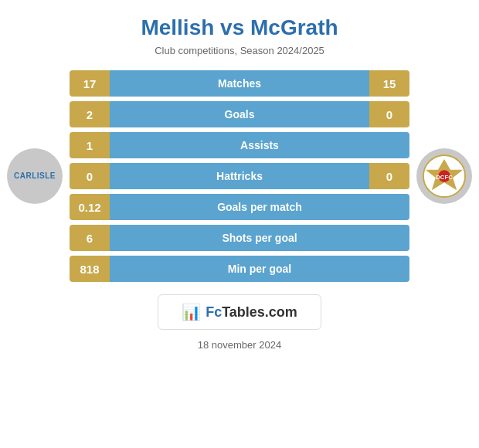  Describe the element at coordinates (240, 145) in the screenshot. I see `stat-row-assists: 1Assists` at that location.